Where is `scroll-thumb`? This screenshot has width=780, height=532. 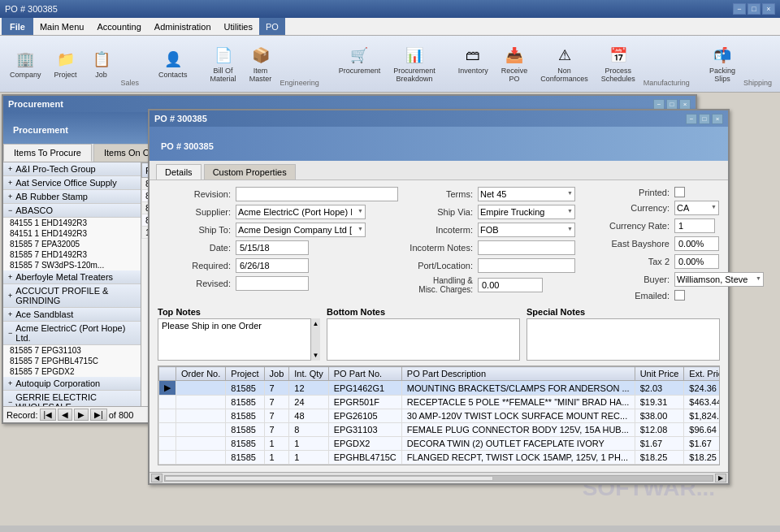 scroll-thumb is located at coordinates (329, 478).